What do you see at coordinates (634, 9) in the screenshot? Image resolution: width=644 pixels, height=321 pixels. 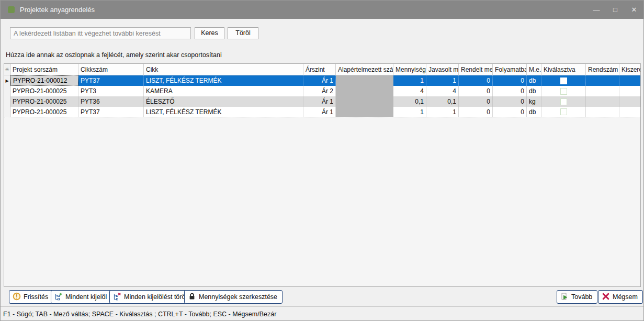 I see `close-button: ✕` at bounding box center [634, 9].